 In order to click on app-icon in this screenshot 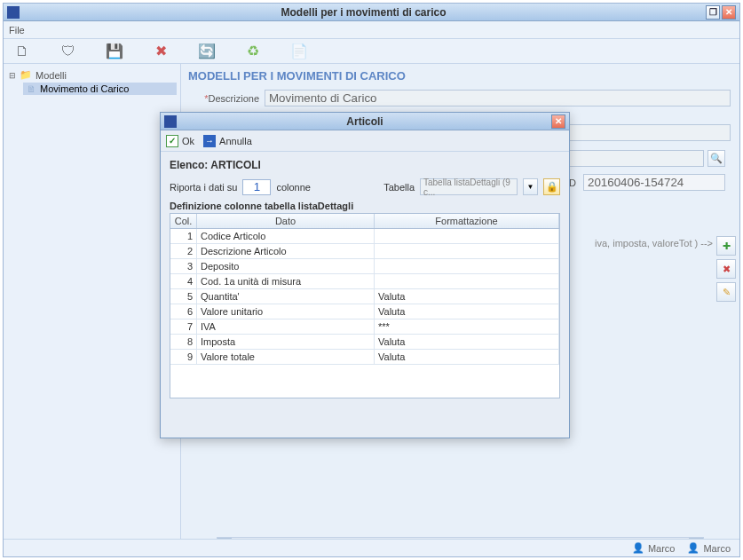, I will do `click(13, 12)`.